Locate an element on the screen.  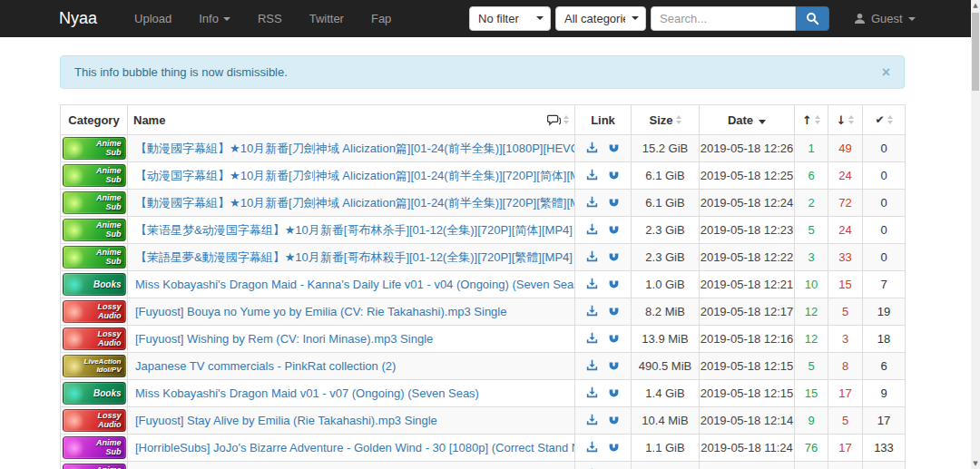
torrent-name-link: Miss Kobayashi's Dragon Maid v01 - v07 (… is located at coordinates (307, 394).